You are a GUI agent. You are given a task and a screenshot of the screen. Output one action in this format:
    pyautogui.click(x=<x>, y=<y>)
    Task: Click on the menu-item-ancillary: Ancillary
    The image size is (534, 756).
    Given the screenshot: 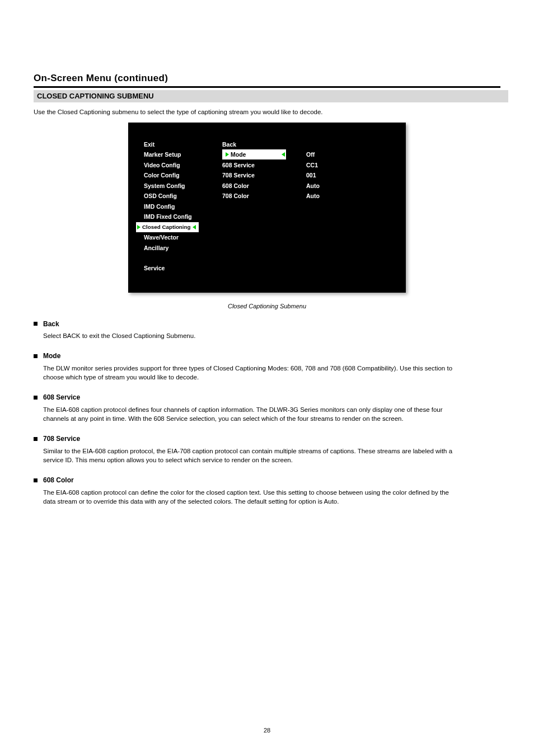 What is the action you would take?
    pyautogui.click(x=183, y=248)
    